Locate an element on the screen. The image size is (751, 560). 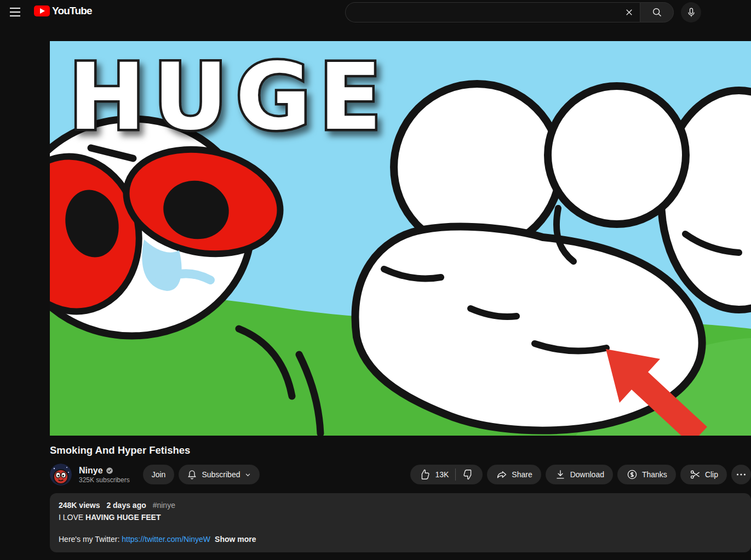
subscriber-count: 325K subscribers is located at coordinates (104, 480).